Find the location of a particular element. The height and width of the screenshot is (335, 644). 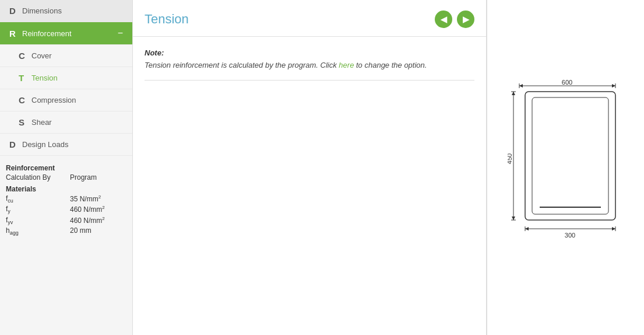

calculation-by-value: Program is located at coordinates (83, 177).